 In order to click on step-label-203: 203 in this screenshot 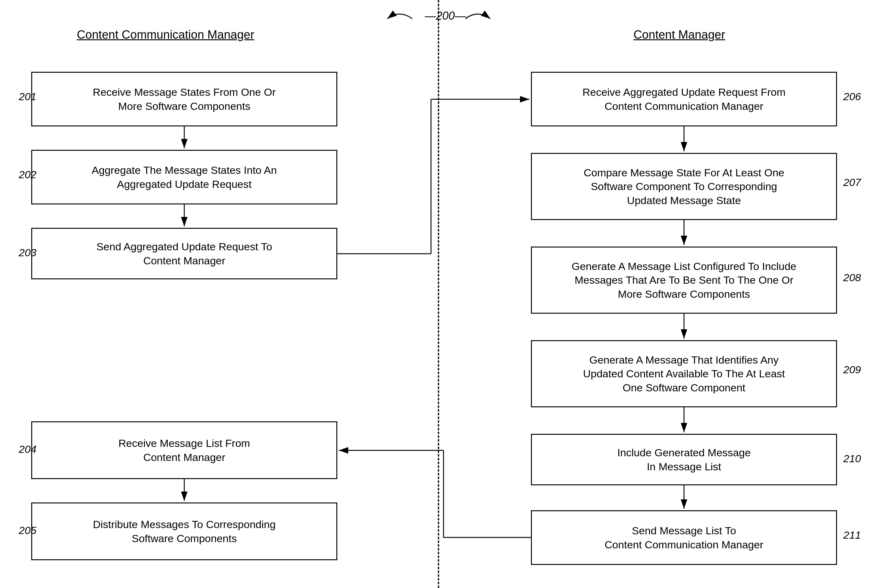, I will do `click(28, 253)`.